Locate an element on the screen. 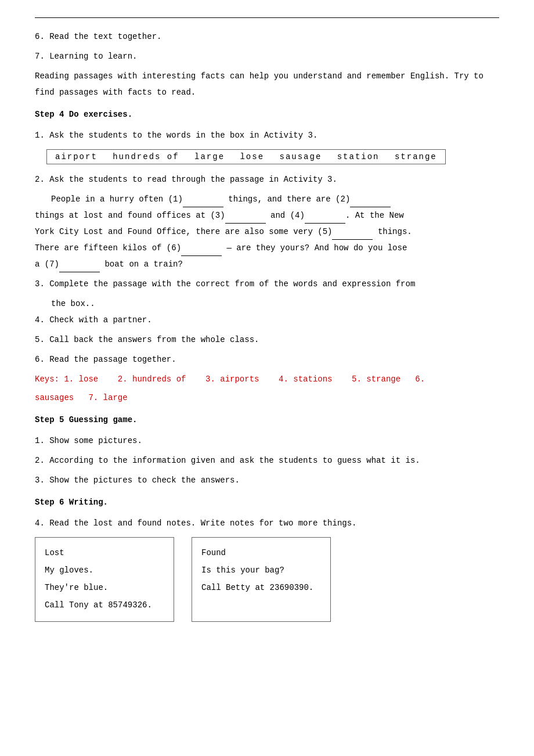 Image resolution: width=534 pixels, height=756 pixels. passage-line4: There are fifteen kilos of (6) — are the… is located at coordinates (267, 248).